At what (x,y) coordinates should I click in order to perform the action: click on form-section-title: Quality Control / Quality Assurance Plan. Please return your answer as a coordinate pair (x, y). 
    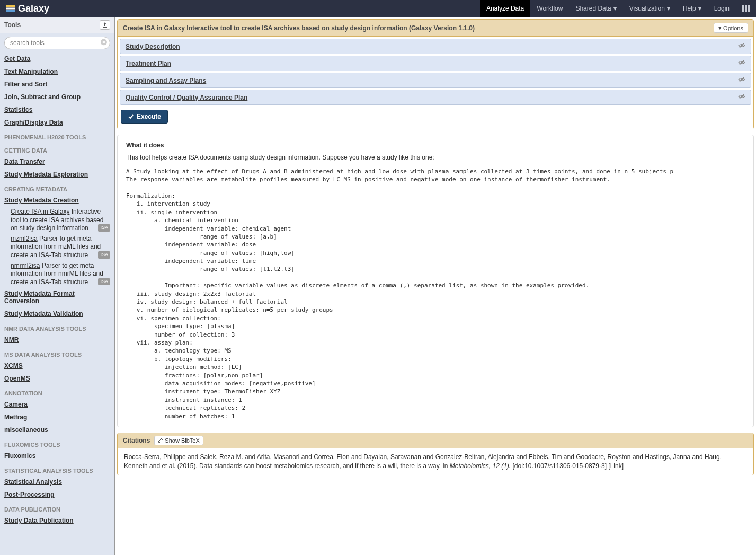
    Looking at the image, I should click on (186, 98).